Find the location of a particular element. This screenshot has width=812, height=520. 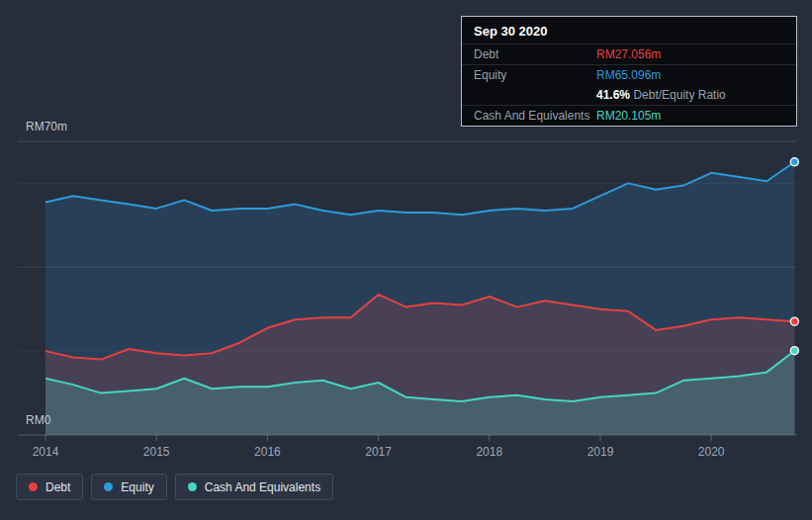

tooltip-equity-label: Equity is located at coordinates (535, 75).